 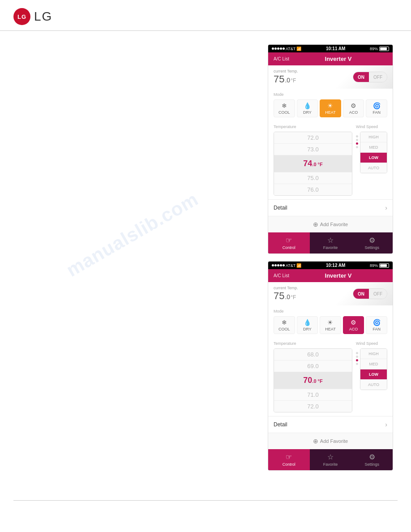 I want to click on tab-favorite-1: ☆ Favorite, so click(x=330, y=243).